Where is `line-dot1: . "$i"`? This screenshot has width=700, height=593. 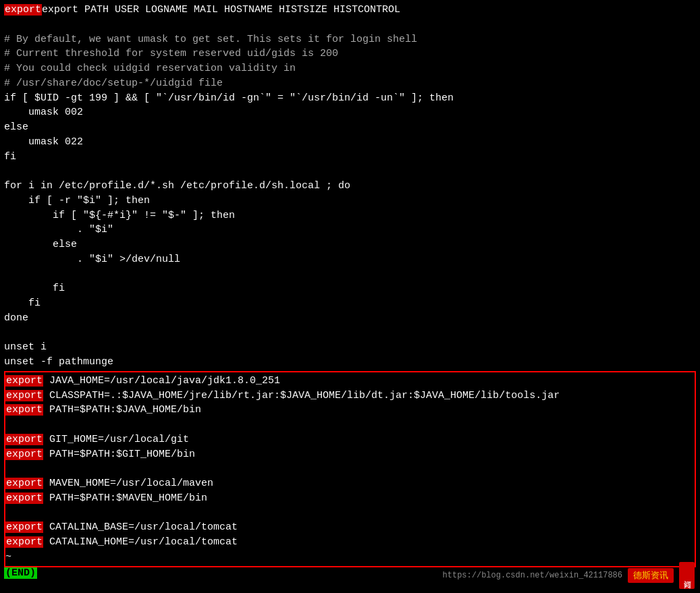 line-dot1: . "$i" is located at coordinates (350, 230).